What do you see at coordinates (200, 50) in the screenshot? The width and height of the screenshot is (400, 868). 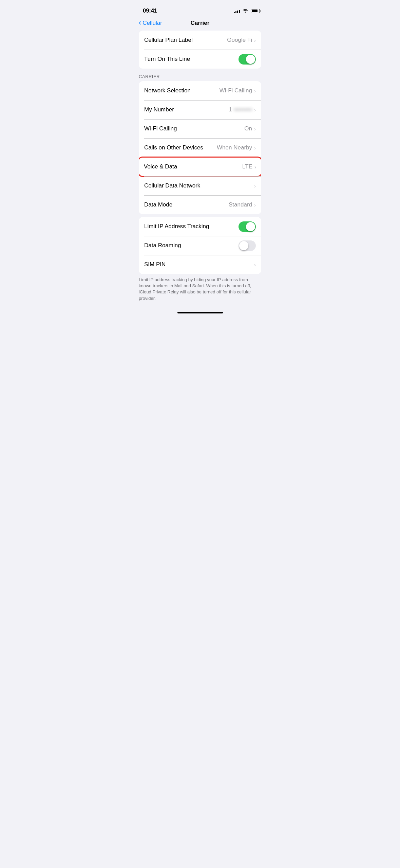 I see `settings-group-1: Cellular Plan Label Google Fi › Turn On …` at bounding box center [200, 50].